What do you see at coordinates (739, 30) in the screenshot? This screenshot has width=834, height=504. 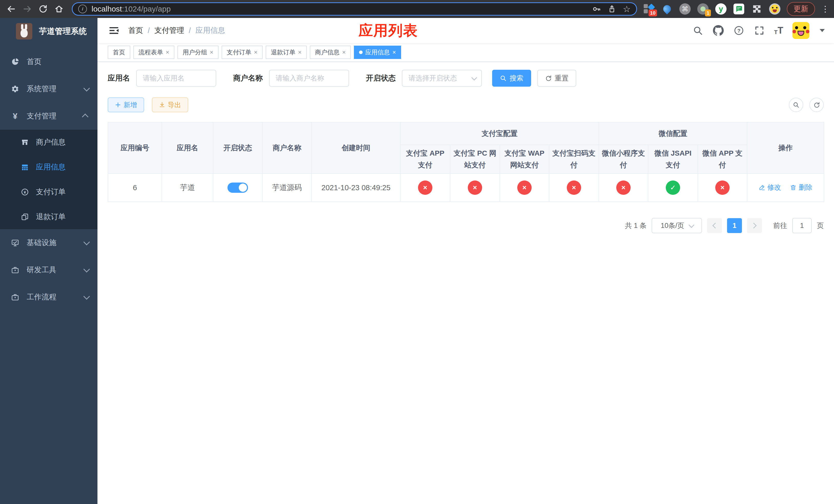 I see `help-button: ?` at bounding box center [739, 30].